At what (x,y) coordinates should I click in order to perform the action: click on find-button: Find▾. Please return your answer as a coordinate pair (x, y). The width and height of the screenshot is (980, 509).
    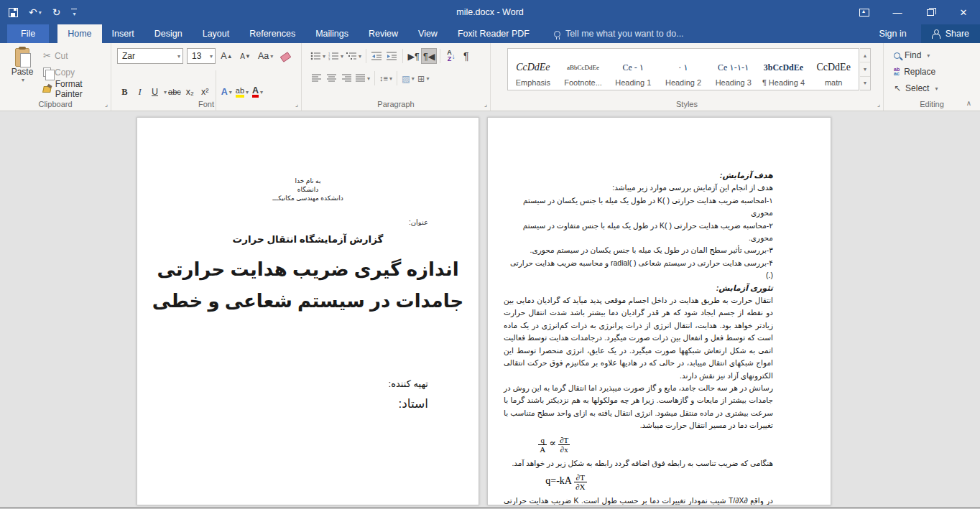
    Looking at the image, I should click on (915, 55).